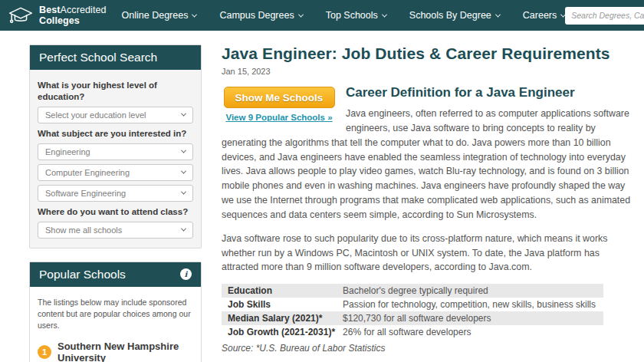 This screenshot has height=362, width=644. What do you see at coordinates (343, 15) in the screenshot?
I see `main-navigation: Online Degrees Campus Degrees Top School…` at bounding box center [343, 15].